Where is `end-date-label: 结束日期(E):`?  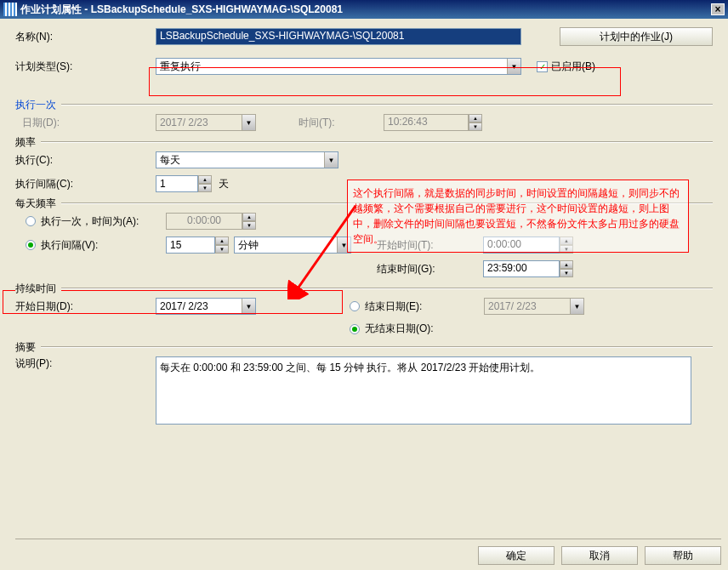
end-date-label: 结束日期(E): is located at coordinates (424, 306).